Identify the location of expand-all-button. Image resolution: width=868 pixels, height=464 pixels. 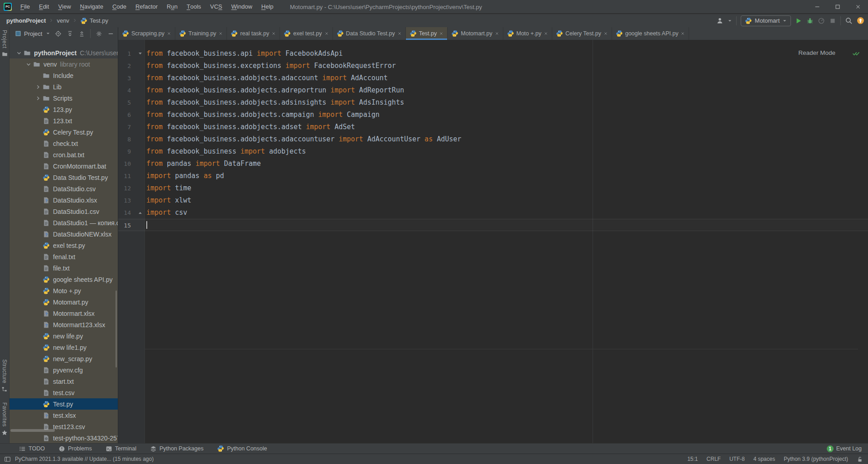
(70, 34).